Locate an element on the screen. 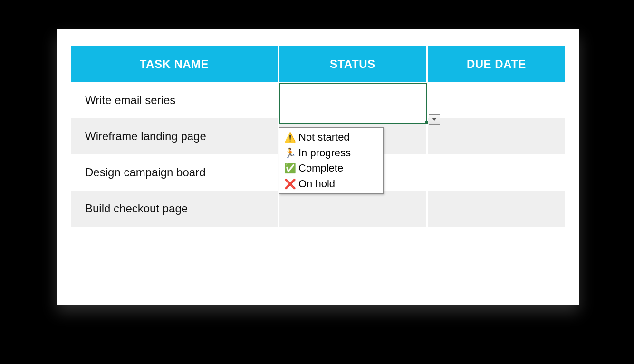 This screenshot has width=634, height=364. warning-icon: ⚠️ is located at coordinates (290, 137).